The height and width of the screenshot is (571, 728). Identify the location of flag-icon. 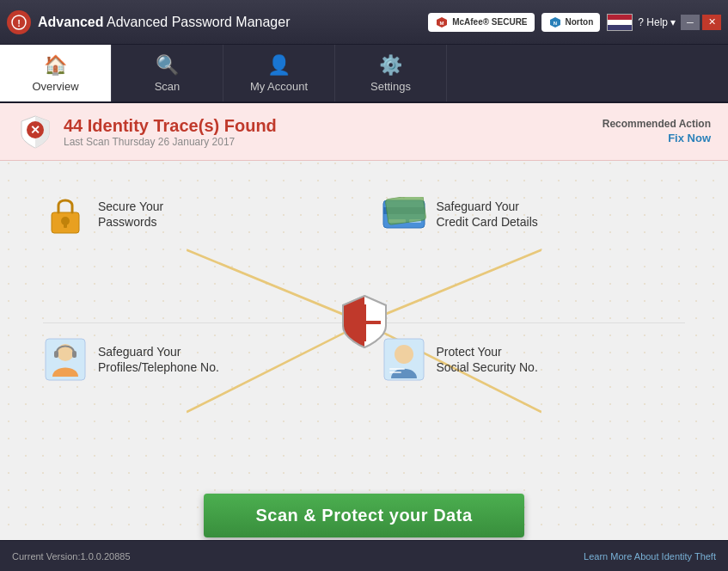
(620, 22).